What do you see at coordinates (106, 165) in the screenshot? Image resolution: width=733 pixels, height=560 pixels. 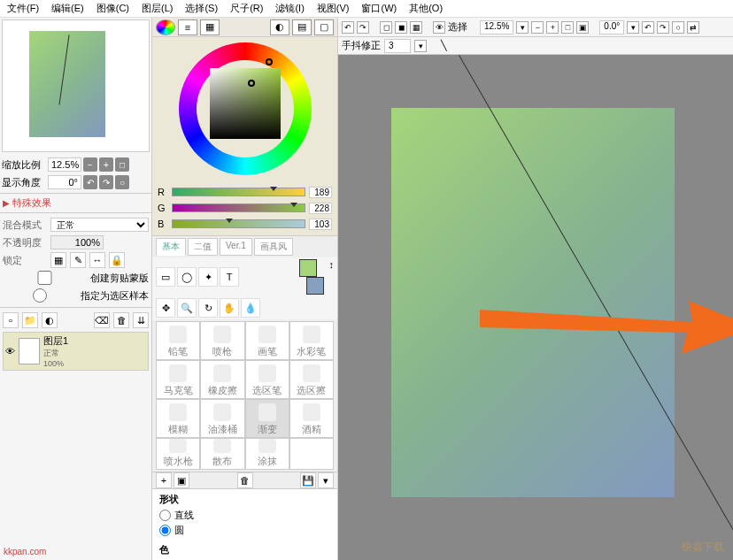 I see `zoom-in-button: +` at bounding box center [106, 165].